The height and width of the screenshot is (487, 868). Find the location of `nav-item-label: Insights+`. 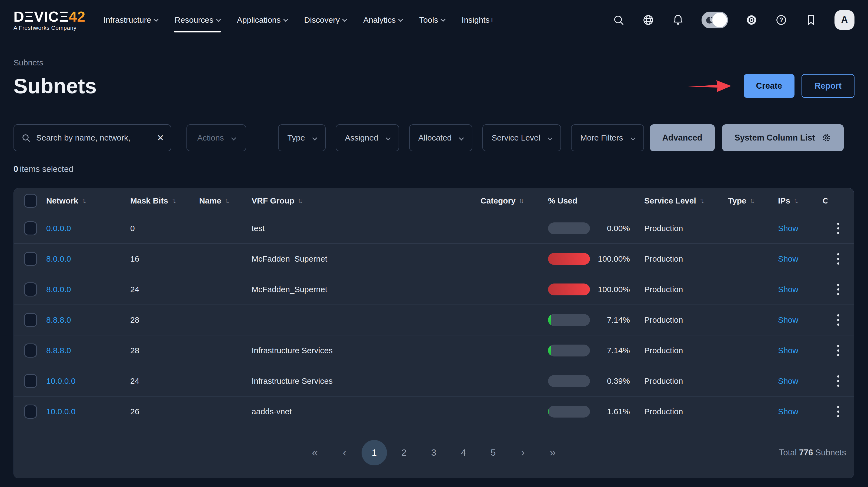

nav-item-label: Insights+ is located at coordinates (478, 20).